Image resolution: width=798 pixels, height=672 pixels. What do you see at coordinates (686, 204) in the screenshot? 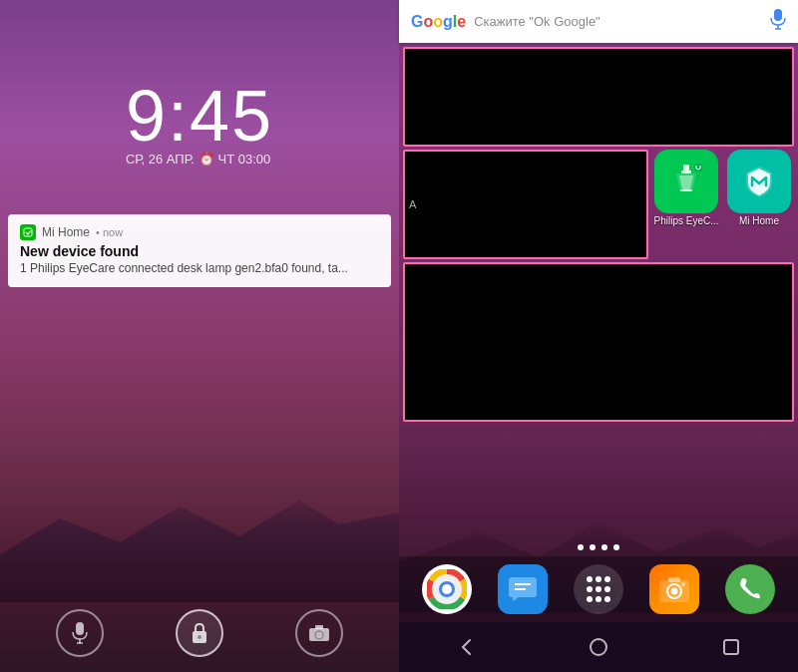
I see `philips-eyecare-icon: Philips EyeC...` at bounding box center [686, 204].